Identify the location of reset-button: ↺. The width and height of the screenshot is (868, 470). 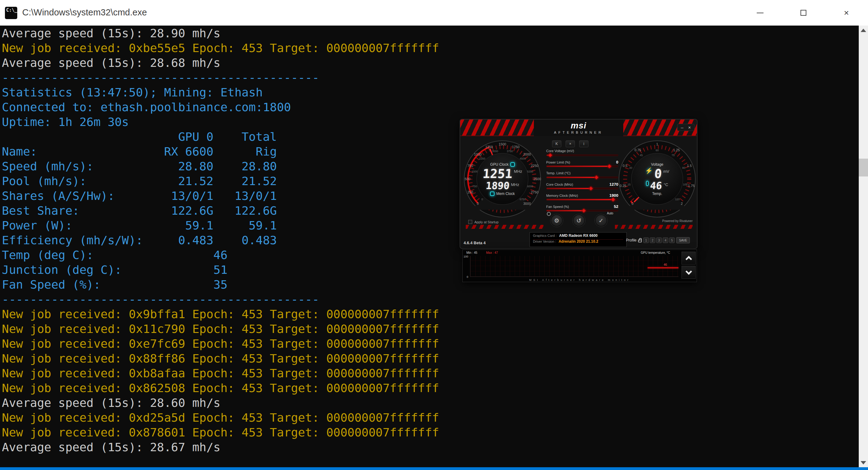
(579, 221).